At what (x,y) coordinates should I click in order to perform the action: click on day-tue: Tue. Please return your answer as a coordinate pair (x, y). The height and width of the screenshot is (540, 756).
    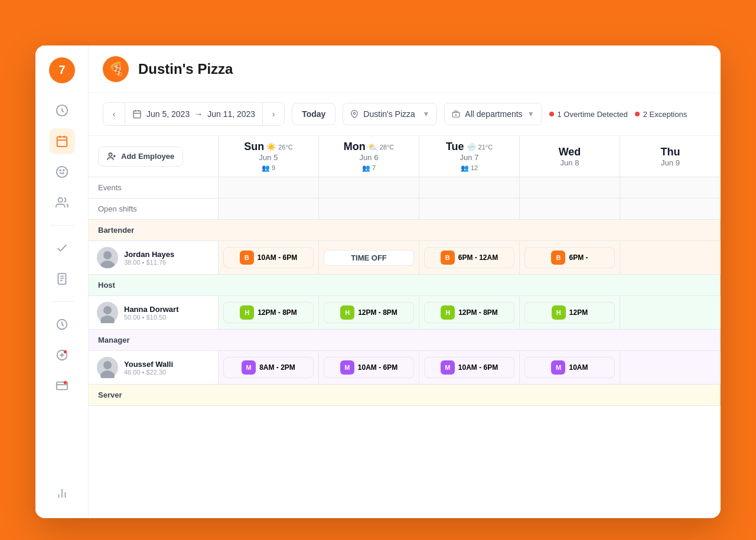
    Looking at the image, I should click on (455, 147).